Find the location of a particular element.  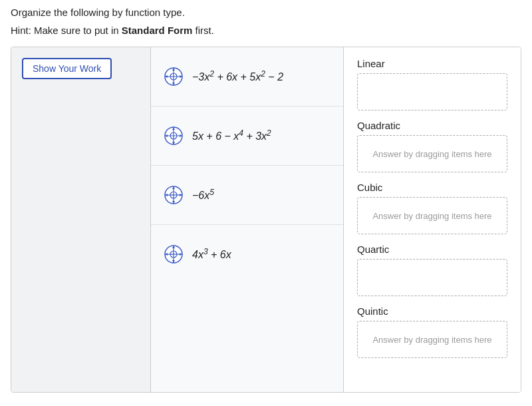

drop-zone-cubic-placeholder: Answer by dragging items here is located at coordinates (432, 216).